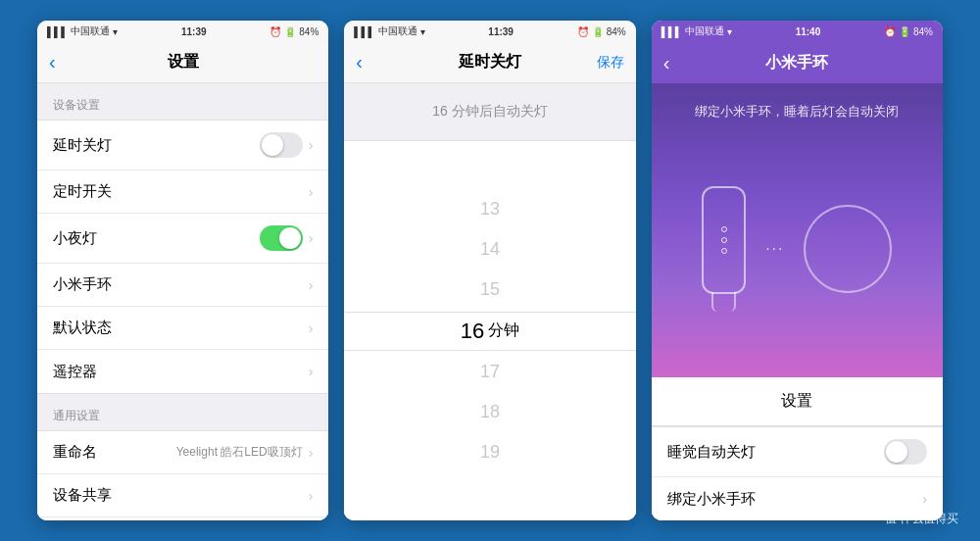  I want to click on list-item: 默认状态 ›, so click(182, 328).